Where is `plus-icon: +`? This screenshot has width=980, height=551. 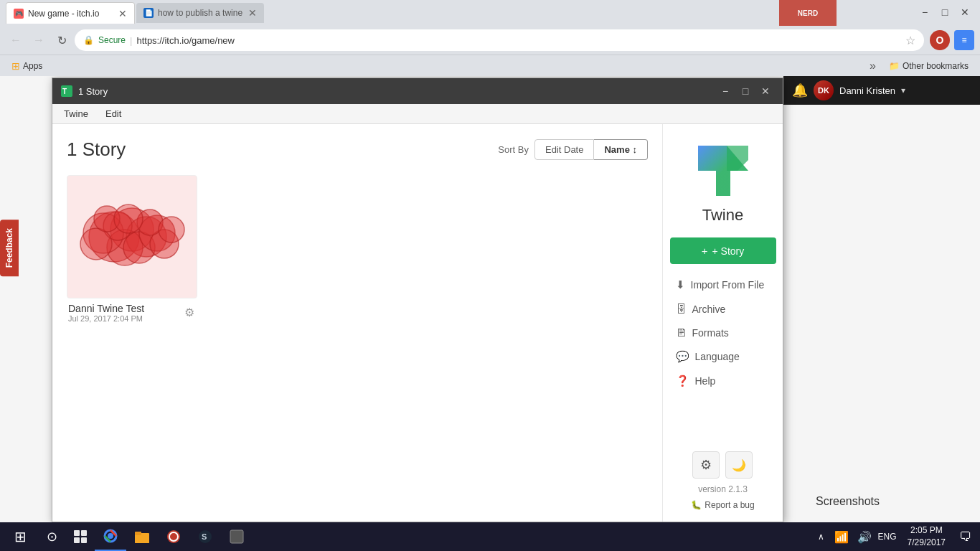
plus-icon: + is located at coordinates (705, 251).